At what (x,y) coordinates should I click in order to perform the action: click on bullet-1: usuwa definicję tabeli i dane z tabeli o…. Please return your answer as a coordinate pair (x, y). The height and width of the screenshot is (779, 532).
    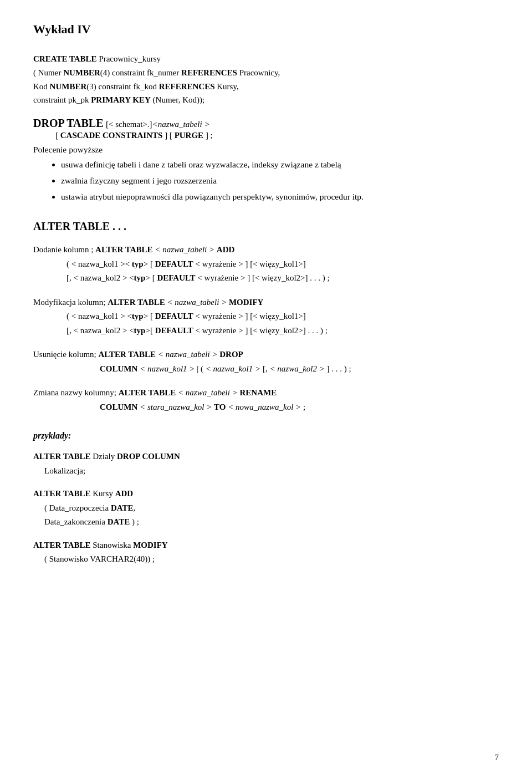
    Looking at the image, I should click on (280, 165).